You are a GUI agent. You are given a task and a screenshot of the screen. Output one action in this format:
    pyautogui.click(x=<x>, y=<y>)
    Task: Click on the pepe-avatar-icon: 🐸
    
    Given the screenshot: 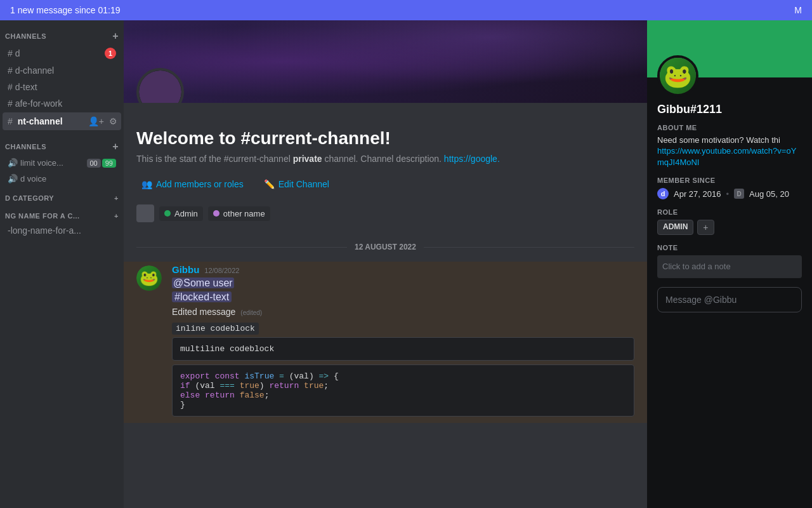 What is the action you would take?
    pyautogui.click(x=149, y=278)
    